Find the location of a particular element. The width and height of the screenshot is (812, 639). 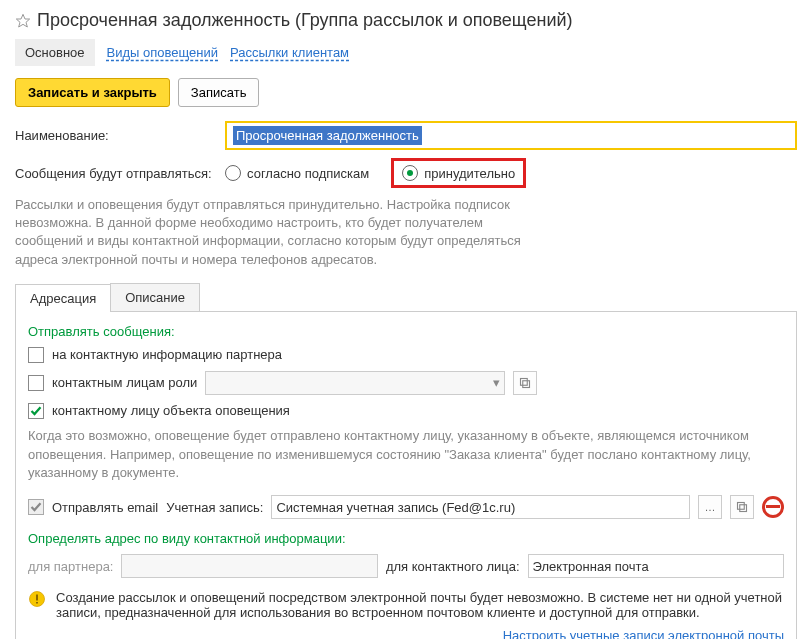

account-value: Системная учетная запись (Fed@1c.ru) is located at coordinates (396, 508).